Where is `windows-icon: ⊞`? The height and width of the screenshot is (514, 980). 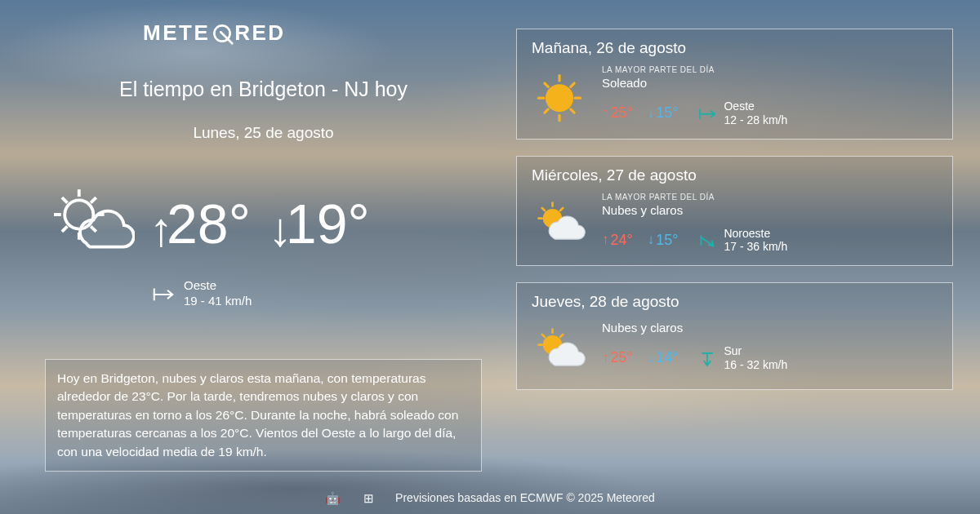 windows-icon: ⊞ is located at coordinates (369, 498).